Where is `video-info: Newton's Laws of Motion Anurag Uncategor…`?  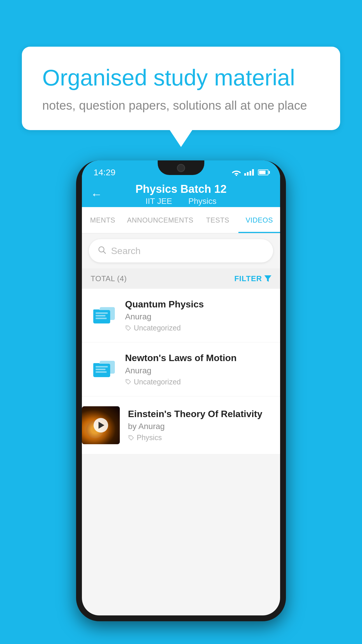
video-info: Newton's Laws of Motion Anurag Uncategor… is located at coordinates (198, 369).